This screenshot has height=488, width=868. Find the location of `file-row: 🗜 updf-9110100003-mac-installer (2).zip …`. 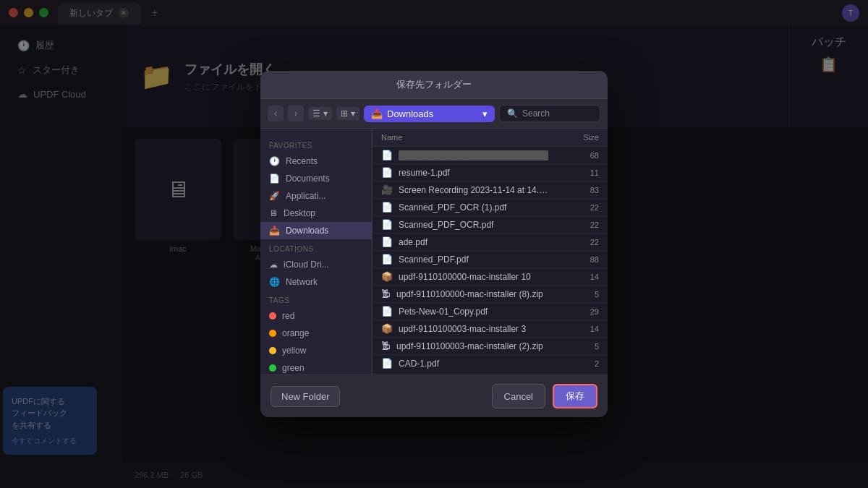

file-row: 🗜 updf-9110100003-mac-installer (2).zip … is located at coordinates (490, 346).